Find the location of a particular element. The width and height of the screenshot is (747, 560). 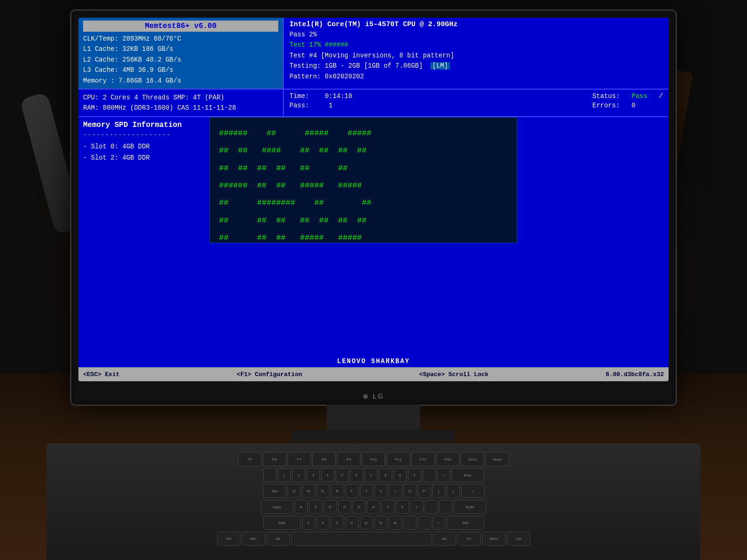

keyboard-row-numbers: ` 1 2 3 4 5 6 7 8 9 0 - = Bksp is located at coordinates (374, 475).